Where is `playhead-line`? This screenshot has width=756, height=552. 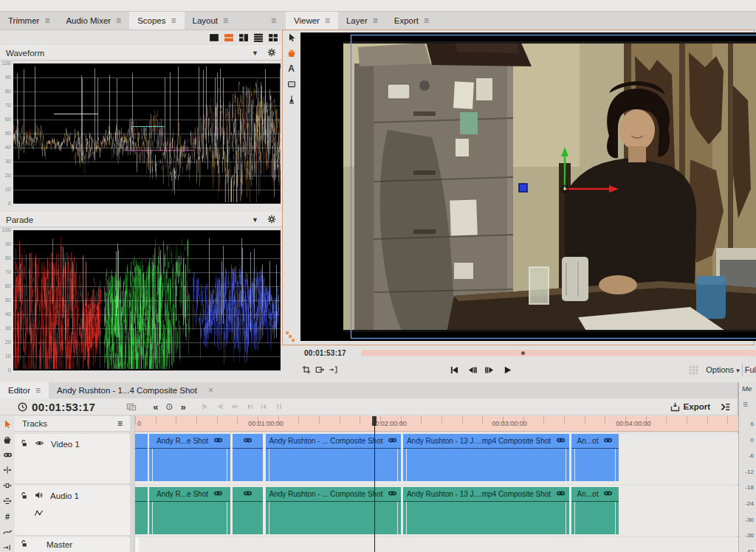
playhead-line is located at coordinates (375, 484).